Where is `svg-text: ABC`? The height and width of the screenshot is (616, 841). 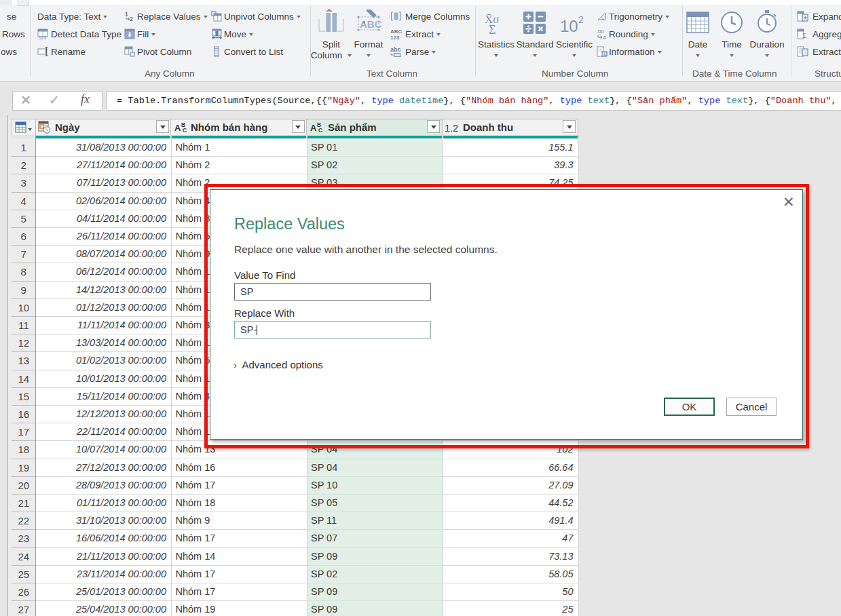 svg-text: ABC is located at coordinates (371, 24).